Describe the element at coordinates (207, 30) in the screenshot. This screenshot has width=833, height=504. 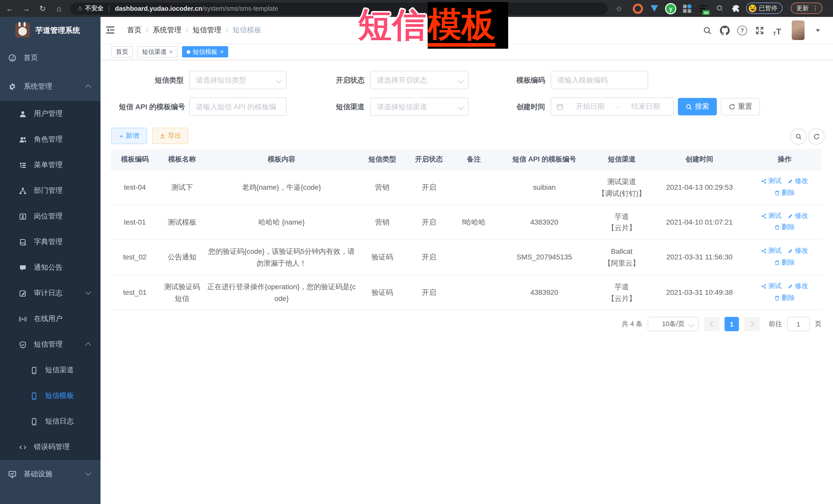
I see `breadcrumb-sms: 短信管理` at that location.